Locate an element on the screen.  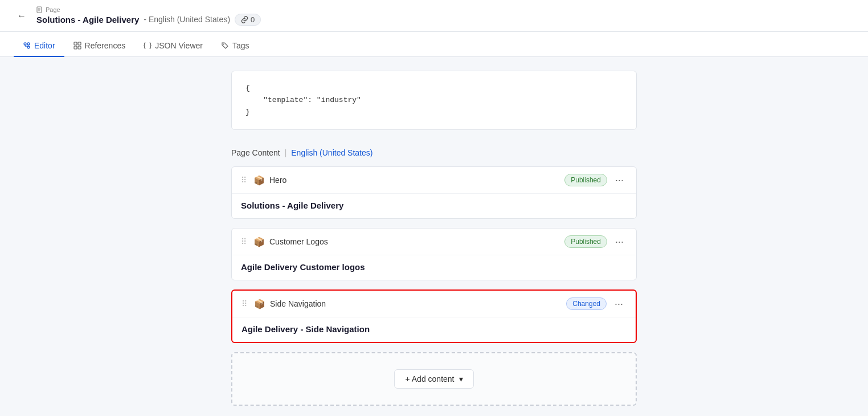
page-type-label: Page is located at coordinates (149, 10).